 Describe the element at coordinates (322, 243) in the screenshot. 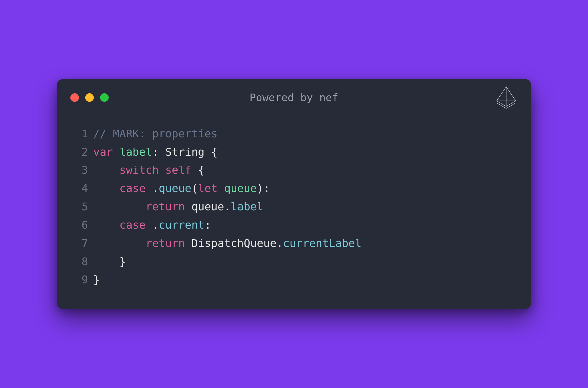

I see `token-member: currentLabel` at that location.